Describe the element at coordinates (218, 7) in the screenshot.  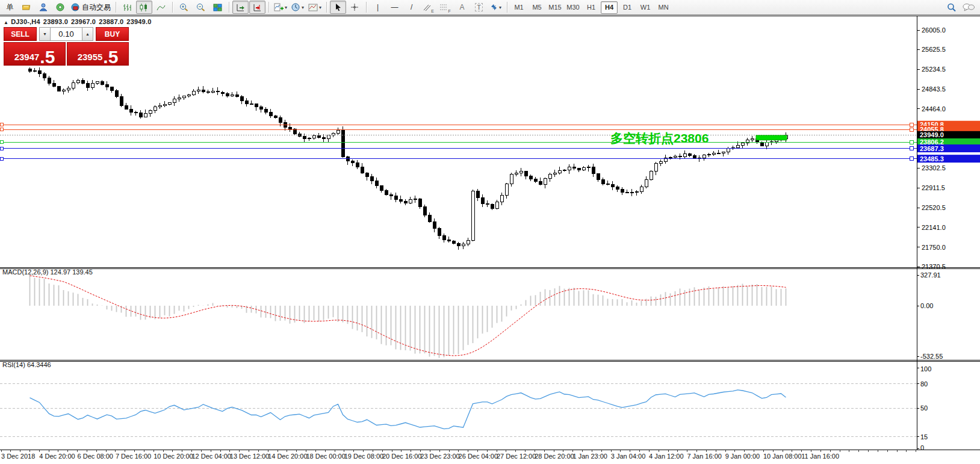
I see `tile-windows-icon` at that location.